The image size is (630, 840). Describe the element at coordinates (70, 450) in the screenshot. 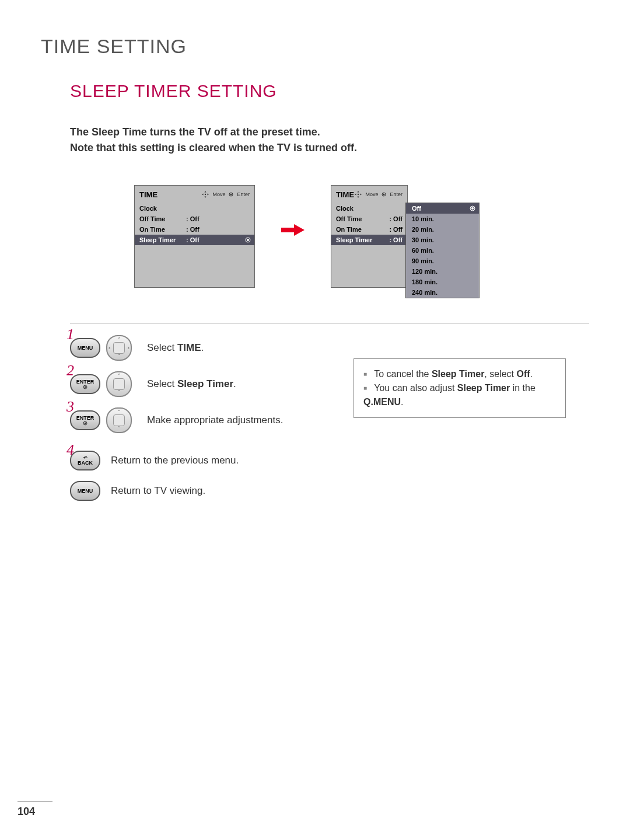

I see `step-4-number: 4` at that location.